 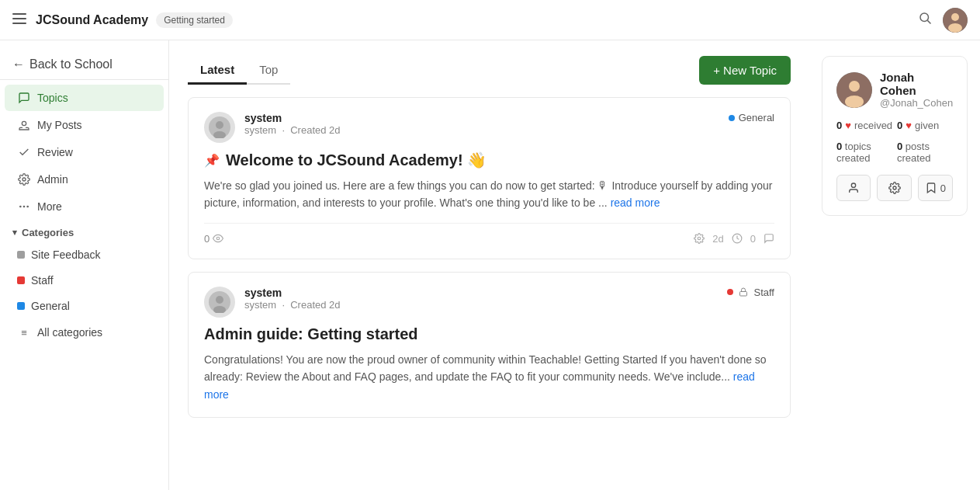 What do you see at coordinates (194, 20) in the screenshot?
I see `app-badge: Getting started` at bounding box center [194, 20].